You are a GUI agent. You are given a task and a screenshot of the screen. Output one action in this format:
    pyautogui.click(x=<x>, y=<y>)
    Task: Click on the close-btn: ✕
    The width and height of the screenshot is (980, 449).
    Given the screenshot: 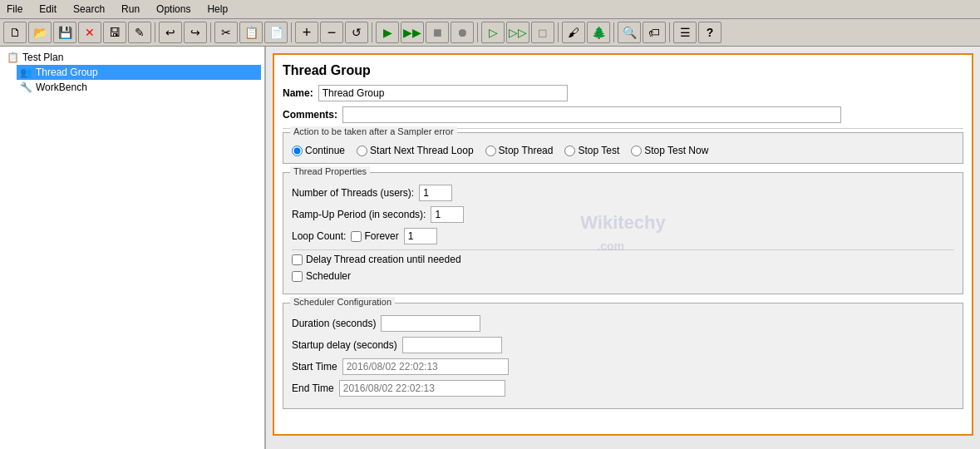 What is the action you would take?
    pyautogui.click(x=90, y=32)
    